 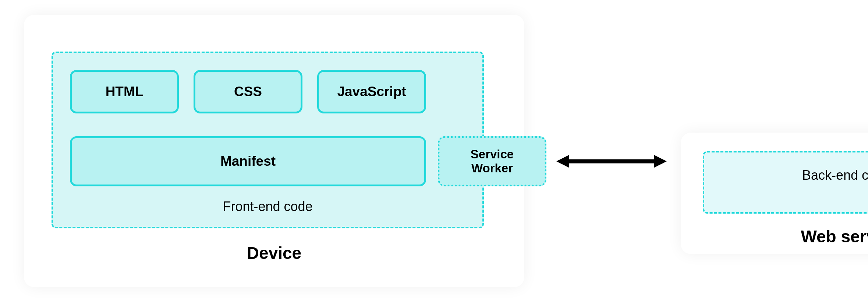 I want to click on frontend-caption: Front-end code, so click(x=268, y=207).